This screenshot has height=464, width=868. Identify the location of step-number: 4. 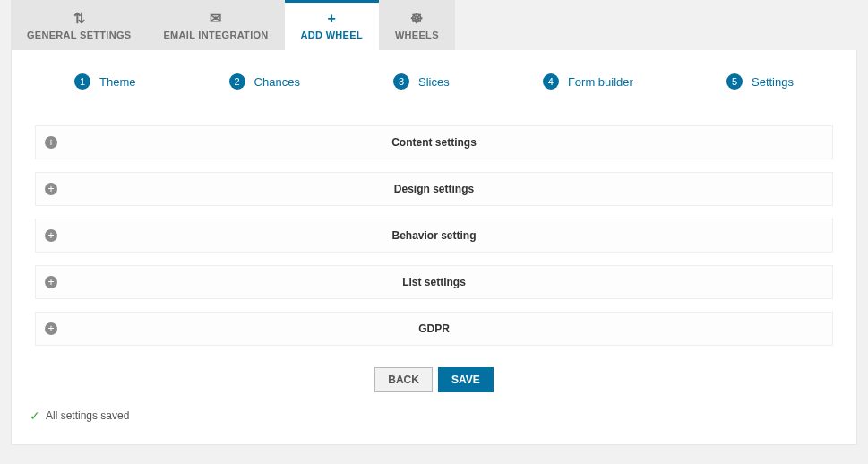
(551, 82).